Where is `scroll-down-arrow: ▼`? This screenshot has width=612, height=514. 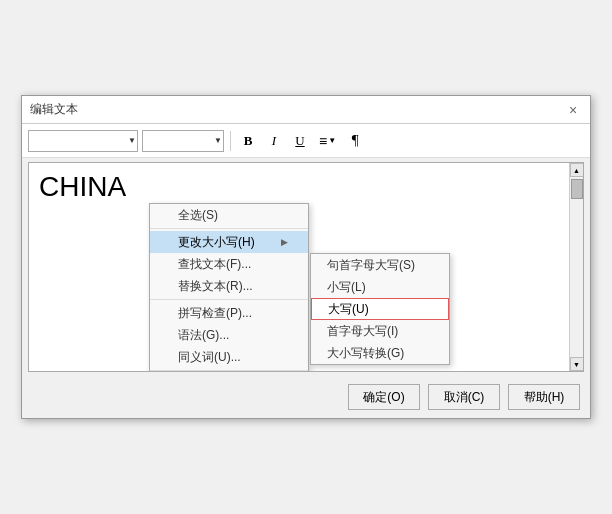
scroll-down-arrow: ▼ is located at coordinates (577, 364).